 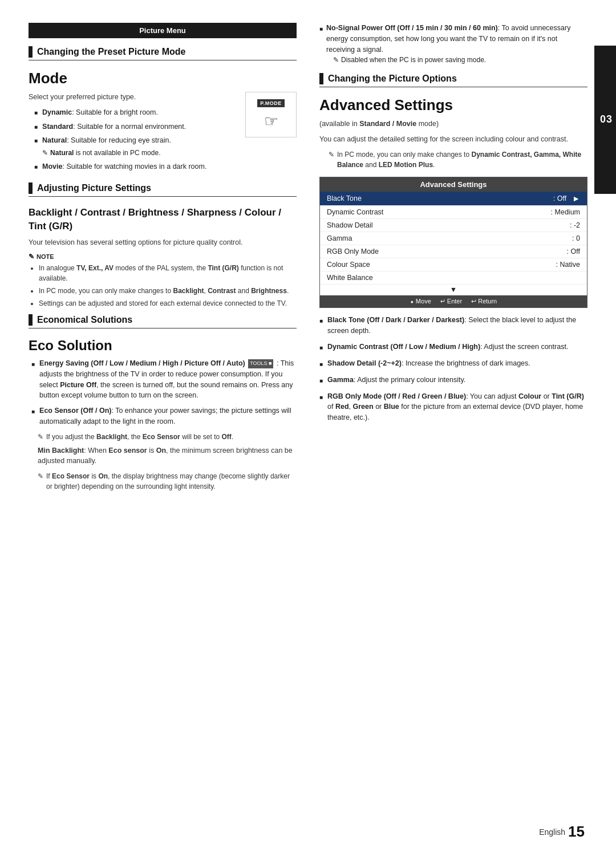 What do you see at coordinates (421, 301) in the screenshot?
I see `footer-move: ⬥ Move` at bounding box center [421, 301].